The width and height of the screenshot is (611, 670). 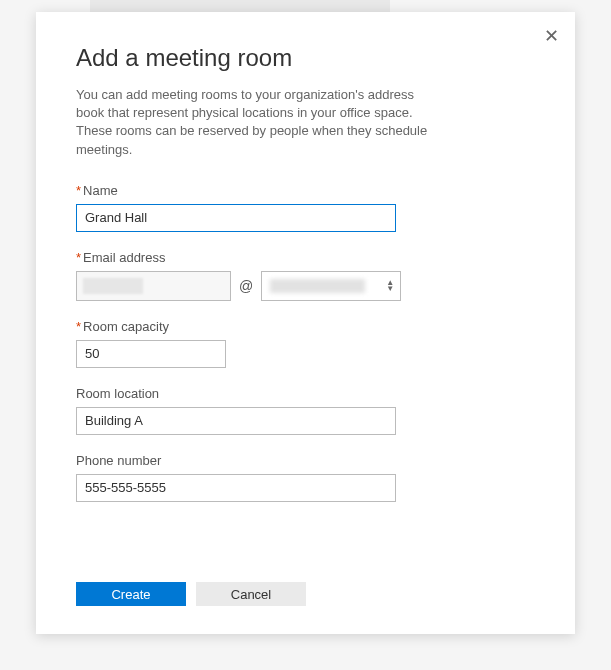 I want to click on button-row: Create Cancel, so click(x=191, y=594).